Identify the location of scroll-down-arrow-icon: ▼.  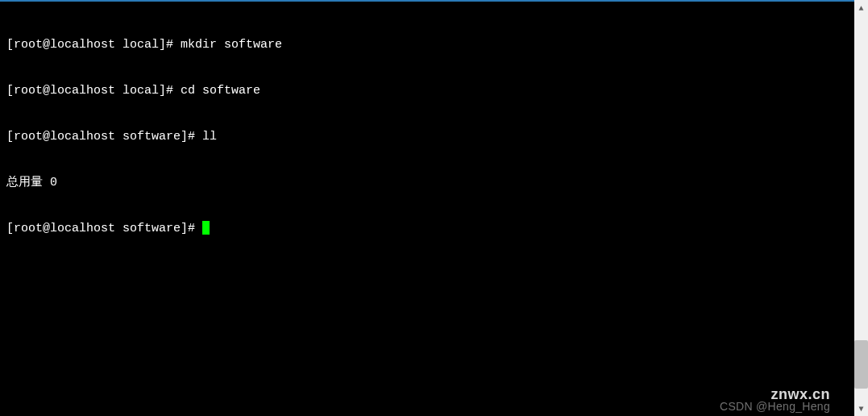
(861, 410).